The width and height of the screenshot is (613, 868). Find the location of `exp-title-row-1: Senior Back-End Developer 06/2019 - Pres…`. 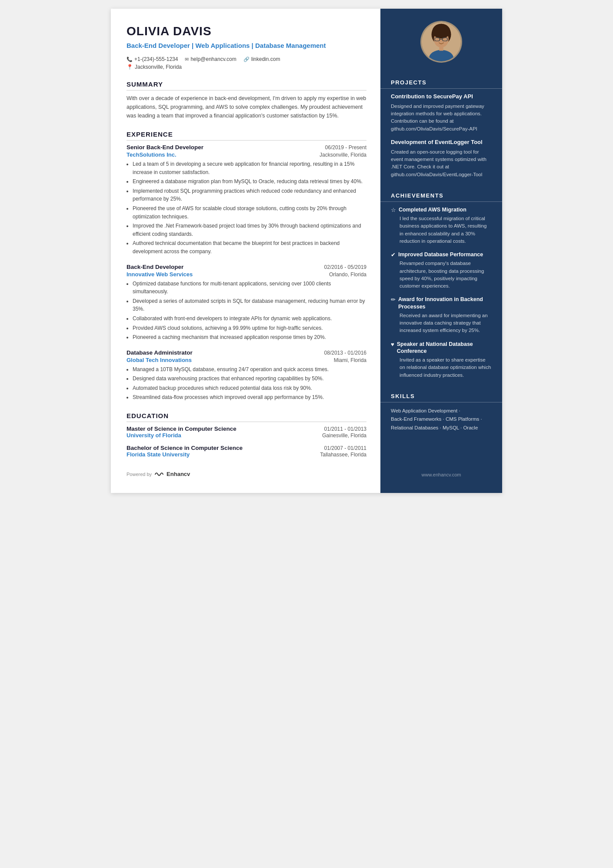

exp-title-row-1: Senior Back-End Developer 06/2019 - Pres… is located at coordinates (247, 147).